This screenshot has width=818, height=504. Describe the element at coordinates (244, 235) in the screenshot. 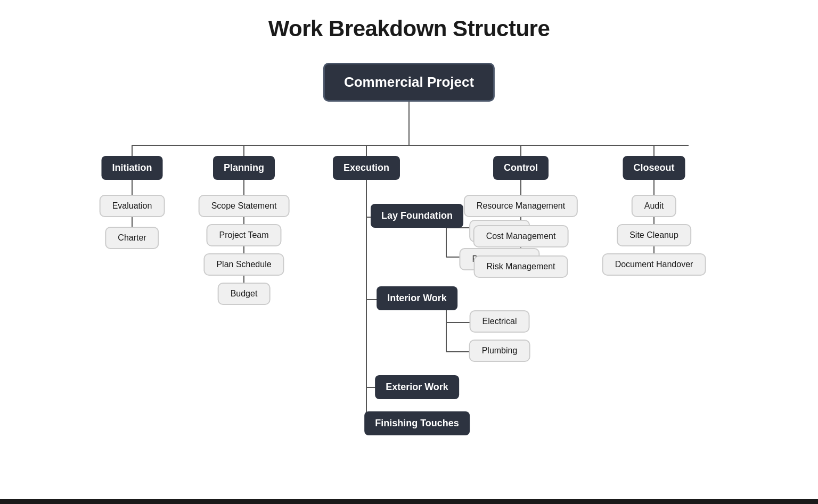

I see `node-project-team: Project Team` at that location.